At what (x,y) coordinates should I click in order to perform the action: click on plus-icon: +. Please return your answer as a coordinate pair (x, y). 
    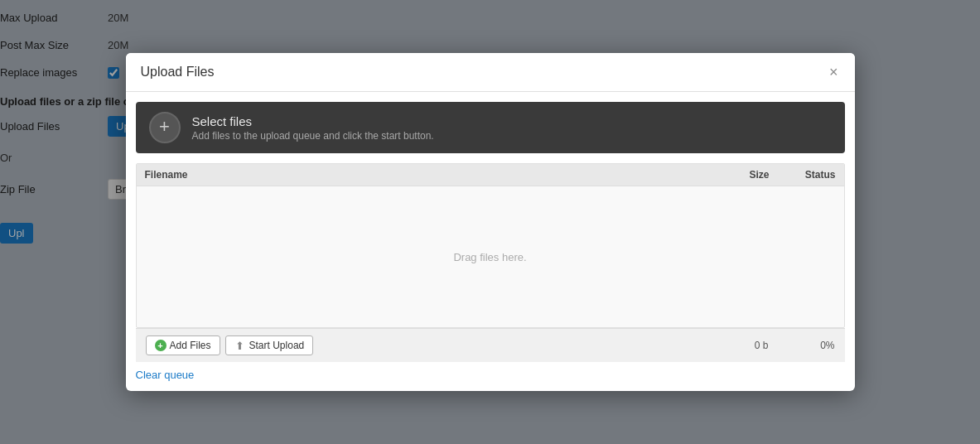
    Looking at the image, I should click on (164, 127).